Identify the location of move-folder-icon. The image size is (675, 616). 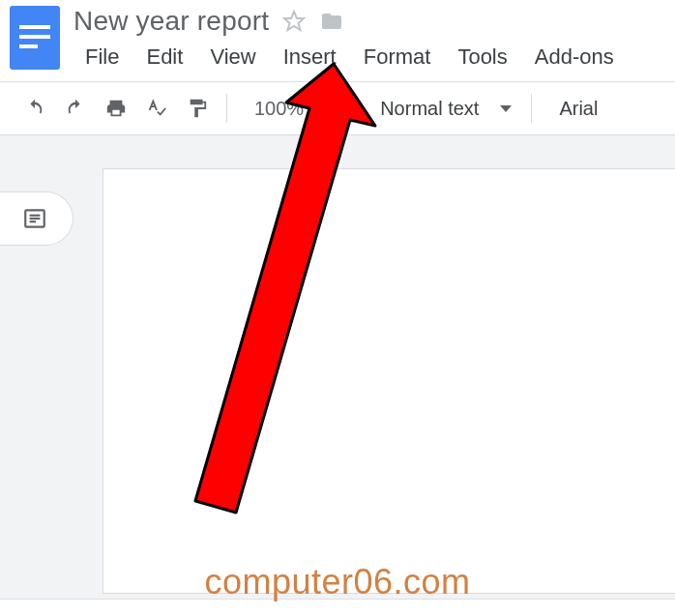
(332, 21).